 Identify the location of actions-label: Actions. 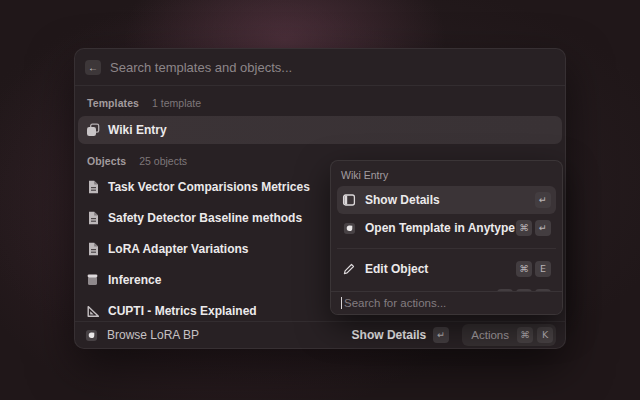
(490, 335).